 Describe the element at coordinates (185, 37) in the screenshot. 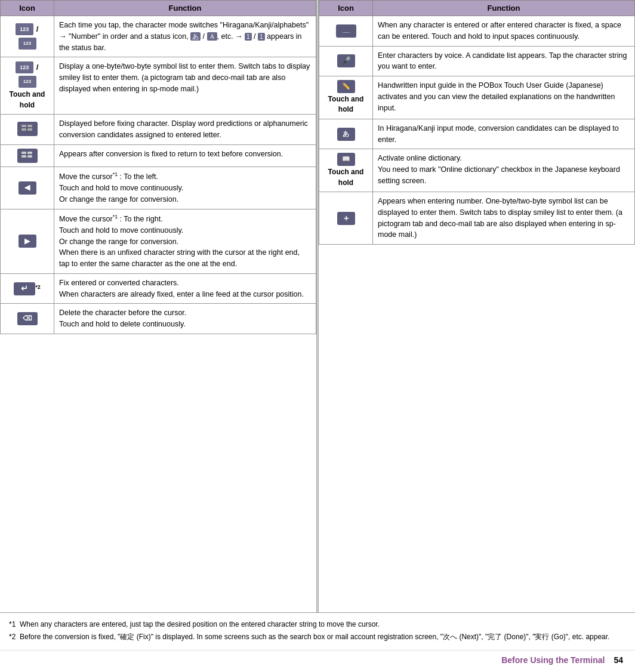

I see `func-cell-1: Each time you tap, the character mode sw…` at that location.